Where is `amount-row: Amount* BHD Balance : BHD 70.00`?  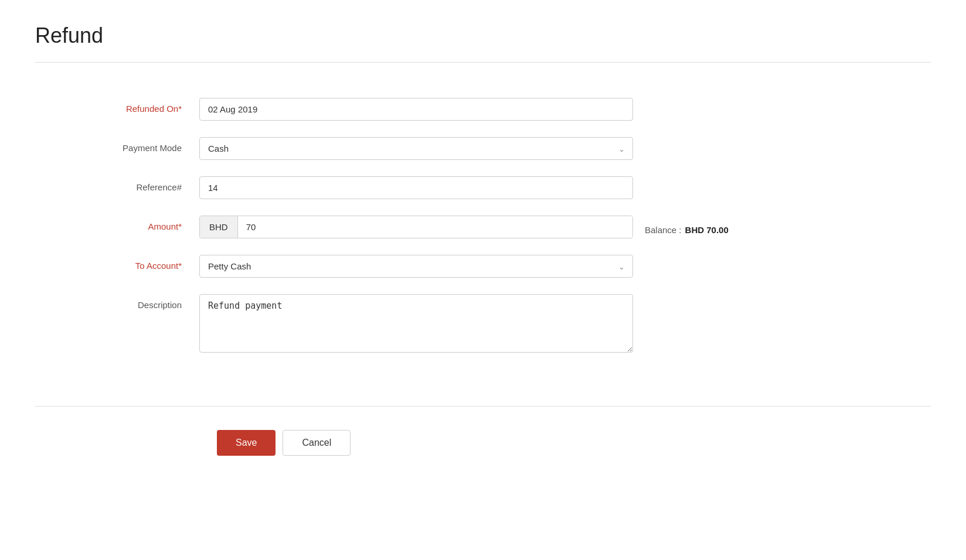
amount-row: Amount* BHD Balance : BHD 70.00 is located at coordinates (483, 227).